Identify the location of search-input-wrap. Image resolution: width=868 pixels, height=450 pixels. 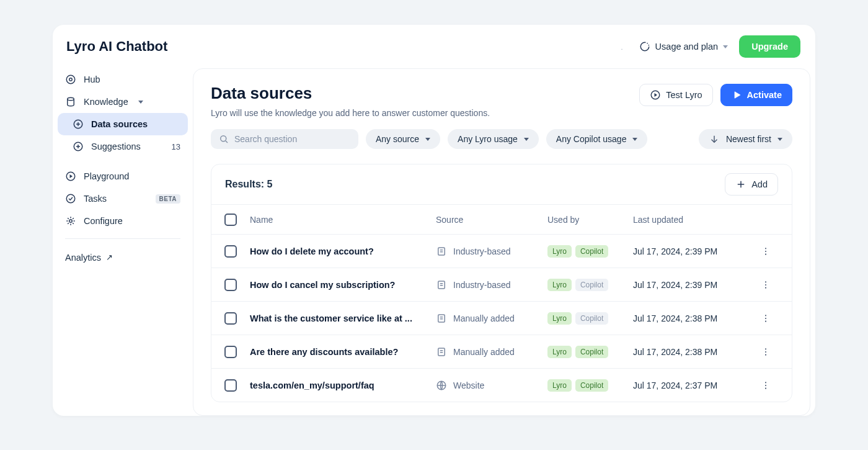
(285, 139).